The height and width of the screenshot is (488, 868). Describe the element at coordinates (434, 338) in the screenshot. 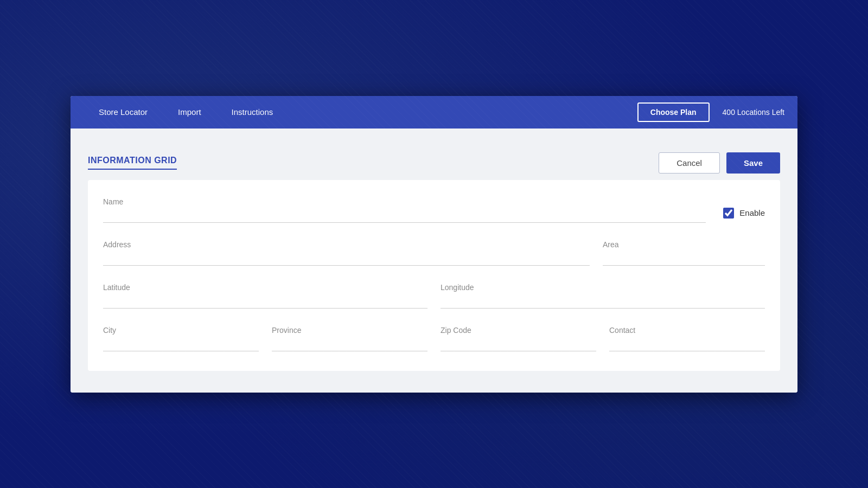

I see `city-row: City Province Zip Code Contact` at that location.